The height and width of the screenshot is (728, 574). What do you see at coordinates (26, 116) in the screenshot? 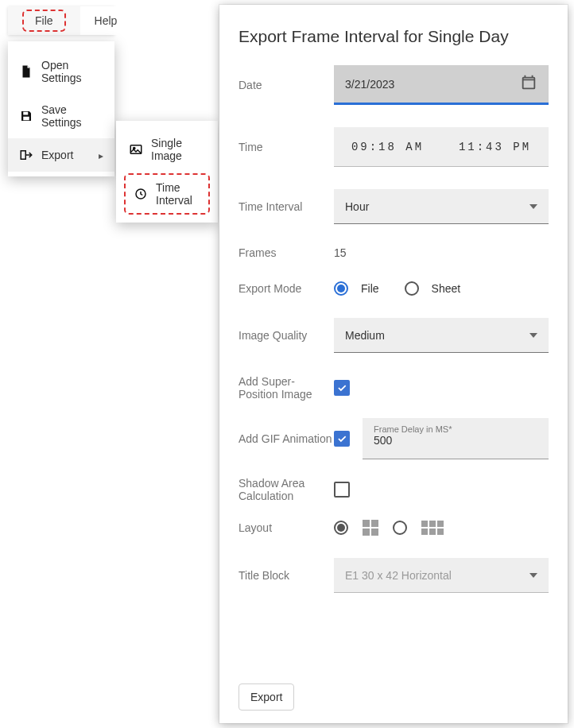
I see `save-icon` at bounding box center [26, 116].